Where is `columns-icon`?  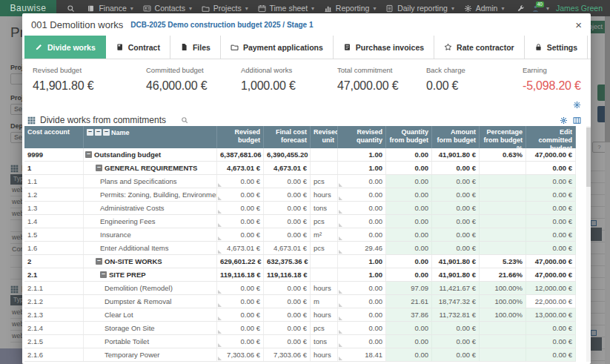
columns-icon is located at coordinates (577, 120).